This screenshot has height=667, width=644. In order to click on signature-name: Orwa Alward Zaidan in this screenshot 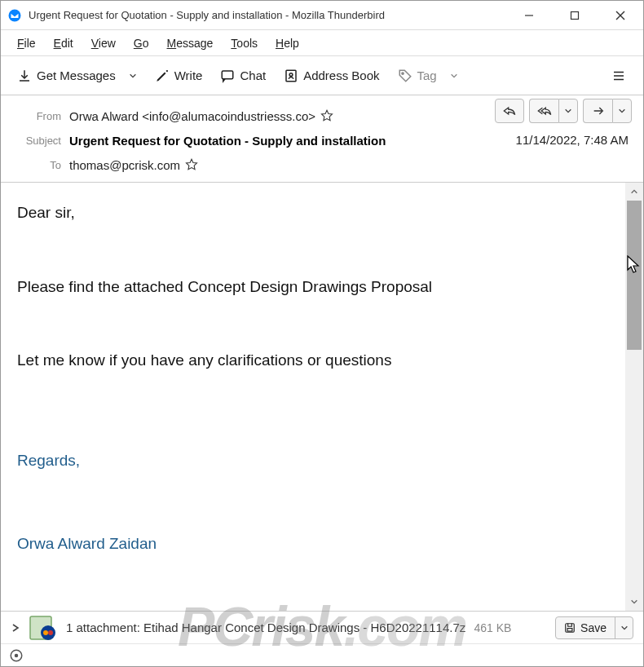, I will do `click(313, 545)`.